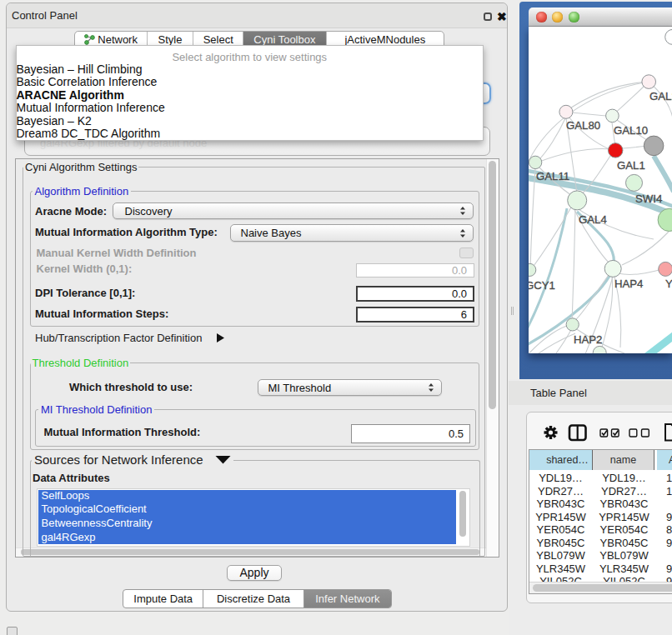 Image resolution: width=672 pixels, height=635 pixels. I want to click on svg-text: GAL4, so click(593, 220).